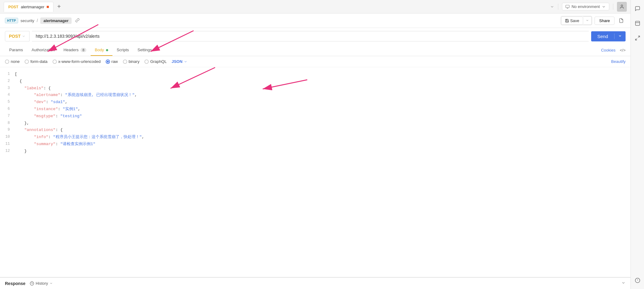 Image resolution: width=644 pixels, height=289 pixels. Describe the element at coordinates (123, 50) in the screenshot. I see `tab-scripts: Scripts` at that location.